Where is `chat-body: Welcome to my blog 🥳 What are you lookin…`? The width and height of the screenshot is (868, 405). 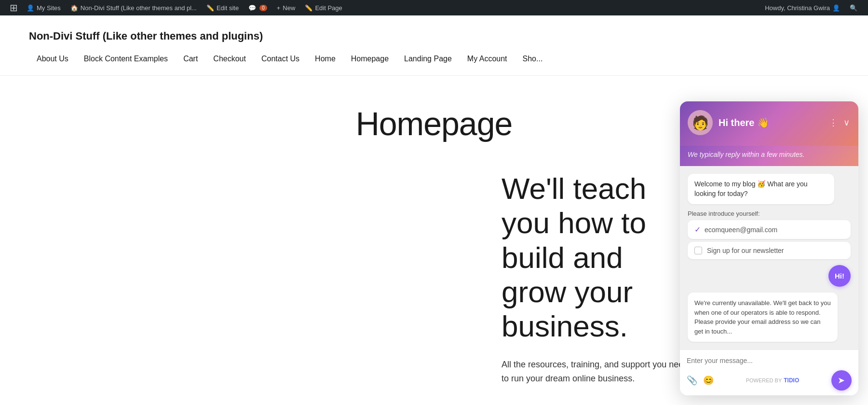
chat-body: Welcome to my blog 🥳 What are you lookin… is located at coordinates (769, 258).